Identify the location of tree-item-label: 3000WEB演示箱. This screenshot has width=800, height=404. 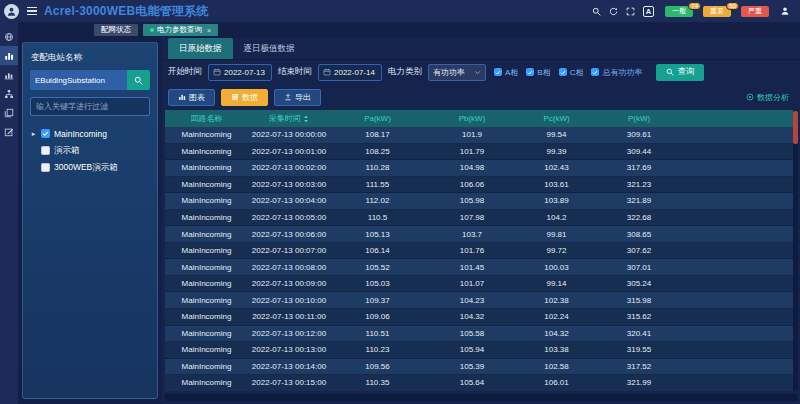
(86, 168).